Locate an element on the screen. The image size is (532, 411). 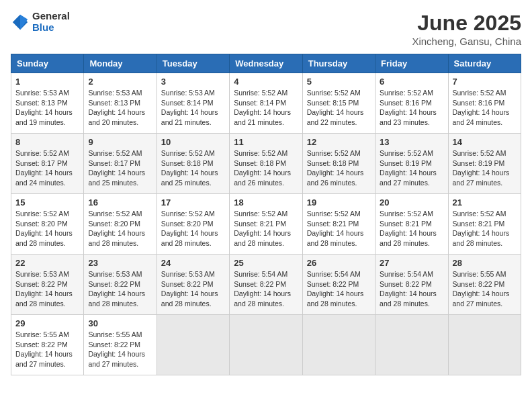
day-number: 9 is located at coordinates (120, 142).